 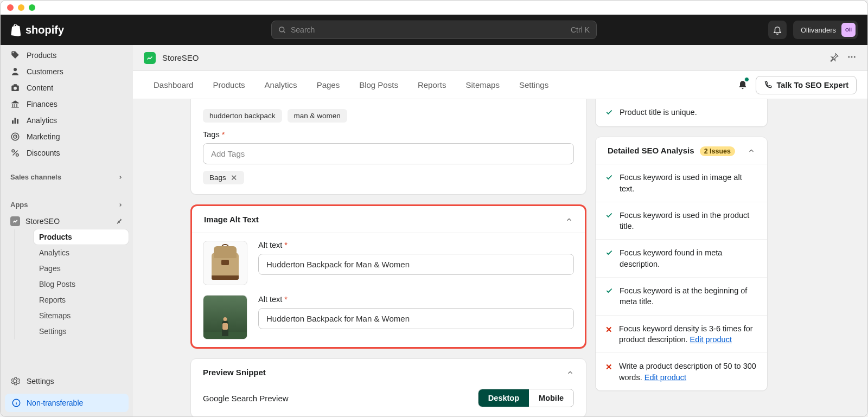 What do you see at coordinates (67, 153) in the screenshot?
I see `nav-discounts: Discounts` at bounding box center [67, 153].